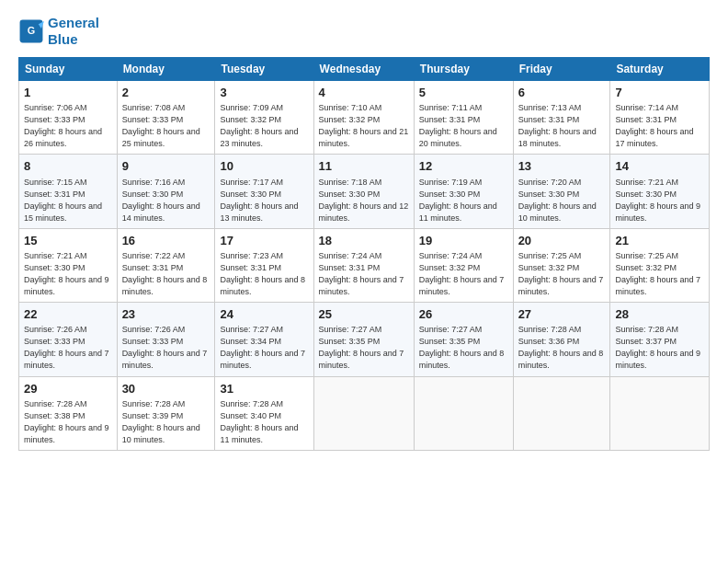 The image size is (728, 563). Describe the element at coordinates (264, 422) in the screenshot. I see `day-info: Sunrise: 7:28 AMSunset: 3:40 PMDaylight:…` at that location.